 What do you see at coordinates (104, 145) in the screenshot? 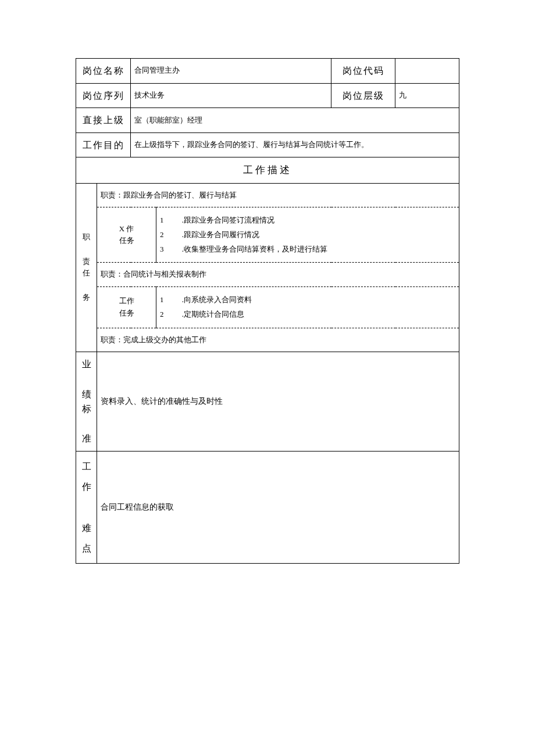
I see `work-purpose-label: 工作目的` at bounding box center [104, 145].